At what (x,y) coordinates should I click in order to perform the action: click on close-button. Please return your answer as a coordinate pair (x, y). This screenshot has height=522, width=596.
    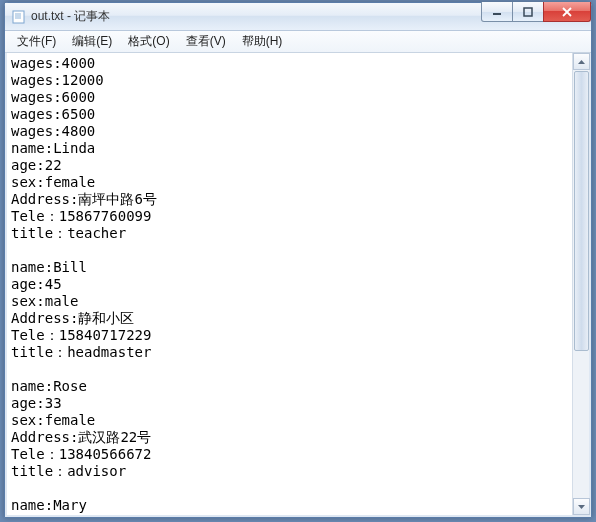
    Looking at the image, I should click on (567, 12).